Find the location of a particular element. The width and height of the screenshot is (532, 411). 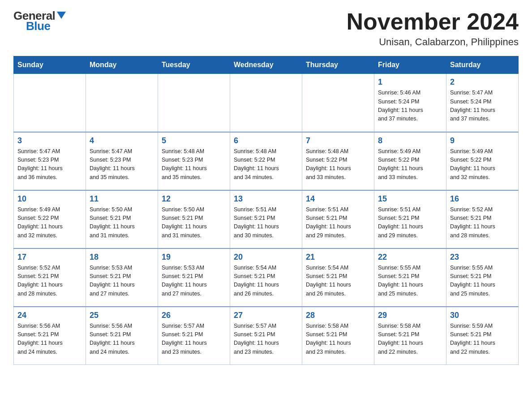

calendar-cell: 25Sunrise: 5:56 AMSunset: 5:21 PMDayligh… is located at coordinates (122, 336).